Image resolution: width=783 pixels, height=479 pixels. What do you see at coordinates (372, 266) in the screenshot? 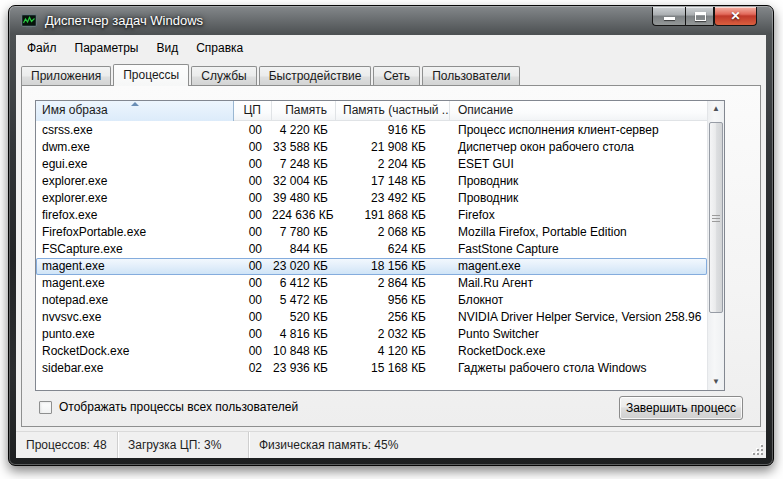
I see `table-row: magent.exe0023 020 КБ18 156 КБmagent.exe` at bounding box center [372, 266].